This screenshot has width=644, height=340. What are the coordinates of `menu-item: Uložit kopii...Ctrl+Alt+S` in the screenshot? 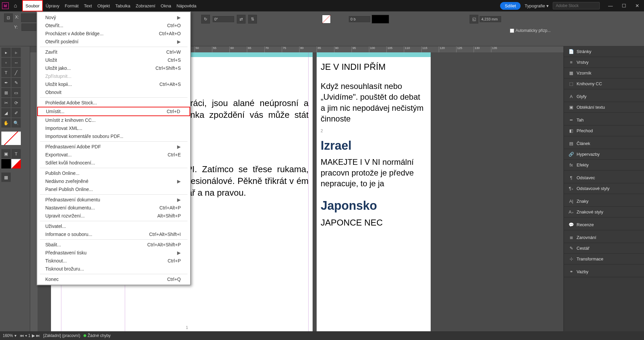 It's located at (114, 84).